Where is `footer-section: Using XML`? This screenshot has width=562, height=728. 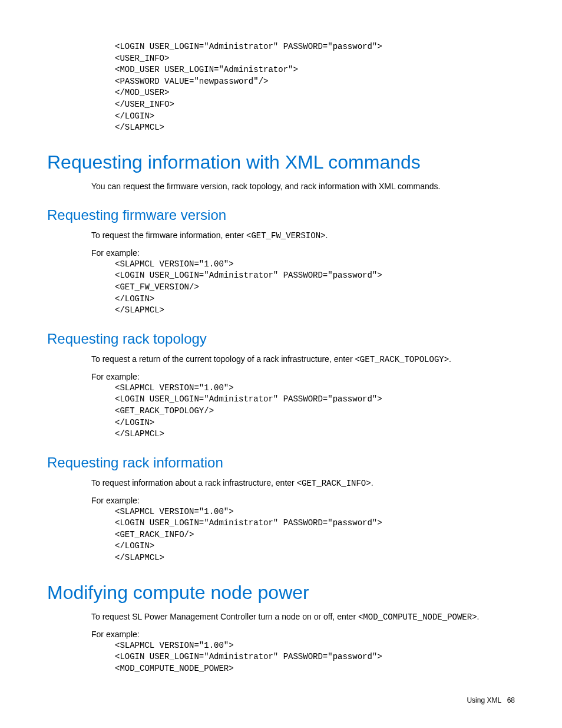
footer-section: Using XML is located at coordinates (484, 700).